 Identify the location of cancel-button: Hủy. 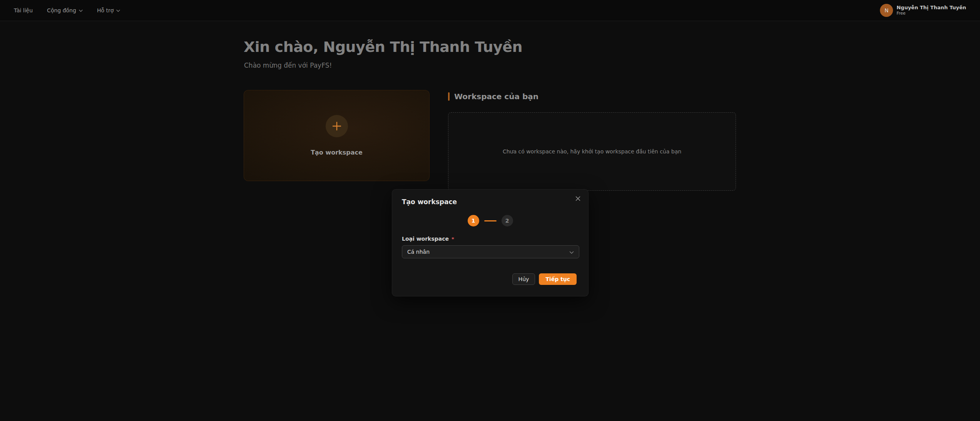
(524, 279).